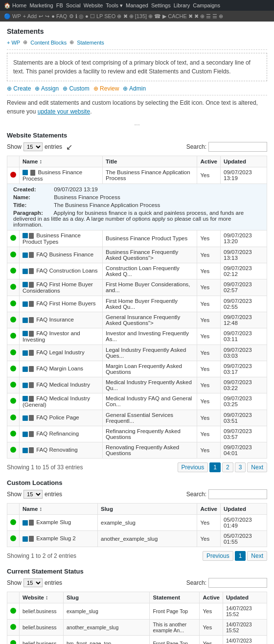  I want to click on topbar-managed: Managed, so click(137, 5).